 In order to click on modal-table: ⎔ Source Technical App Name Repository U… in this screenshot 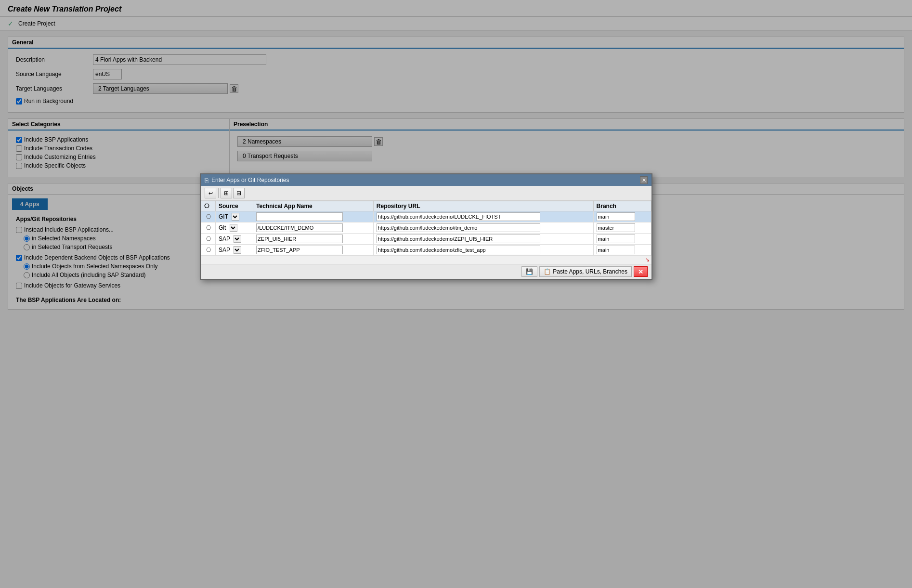, I will do `click(426, 228)`.